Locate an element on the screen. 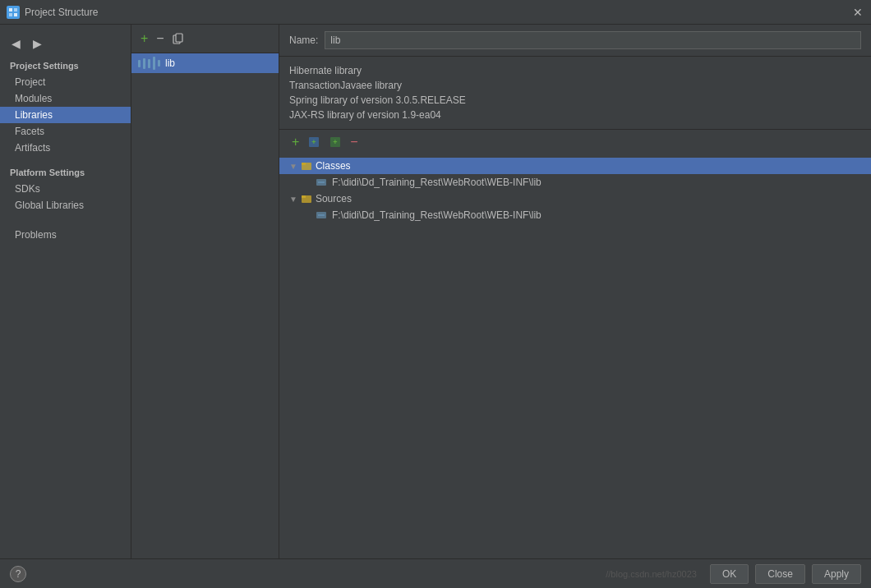 The height and width of the screenshot is (588, 871). name-label: Name: is located at coordinates (304, 40).